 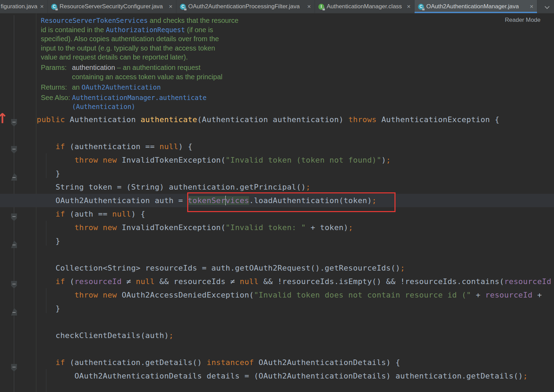 I want to click on doc-section-returns: Returns:an OAuth2Authentication, so click(x=162, y=87).